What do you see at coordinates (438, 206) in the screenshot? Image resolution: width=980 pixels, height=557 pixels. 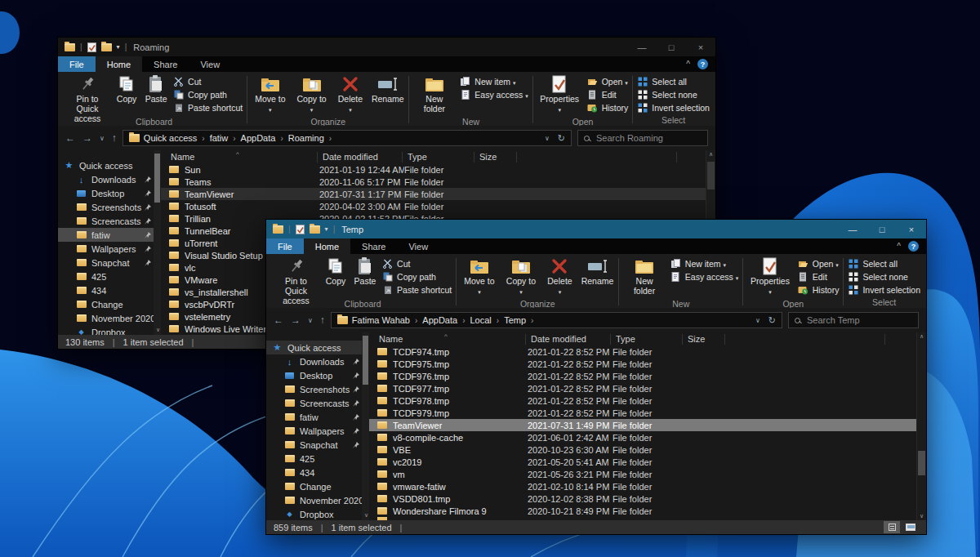 I see `file-row: Totusoft 2020-04-02 3:00 AM File folder` at bounding box center [438, 206].